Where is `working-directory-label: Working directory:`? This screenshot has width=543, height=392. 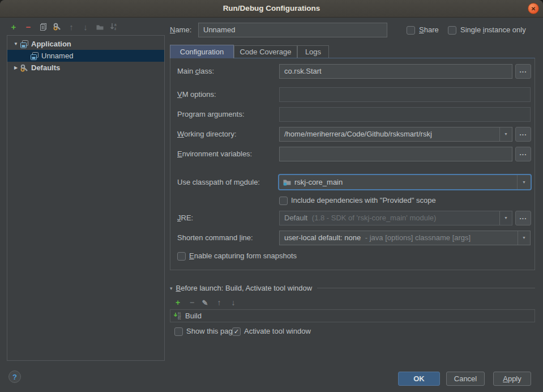 working-directory-label: Working directory: is located at coordinates (207, 134).